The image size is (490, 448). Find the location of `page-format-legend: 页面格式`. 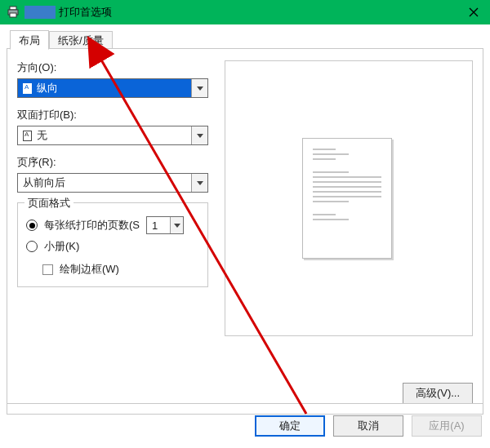

page-format-legend: 页面格式 is located at coordinates (49, 203).